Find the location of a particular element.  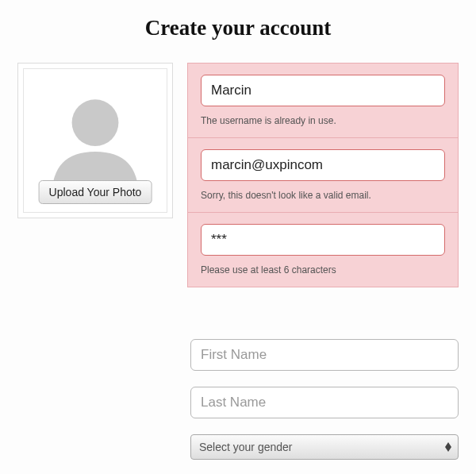

email-input is located at coordinates (323, 165).